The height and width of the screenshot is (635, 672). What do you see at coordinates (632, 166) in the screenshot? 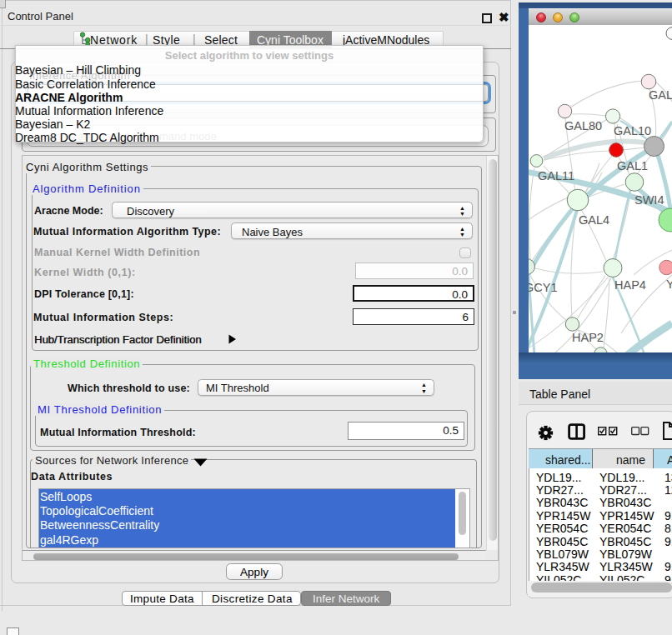
I see `svg-text: GAL1` at bounding box center [632, 166].